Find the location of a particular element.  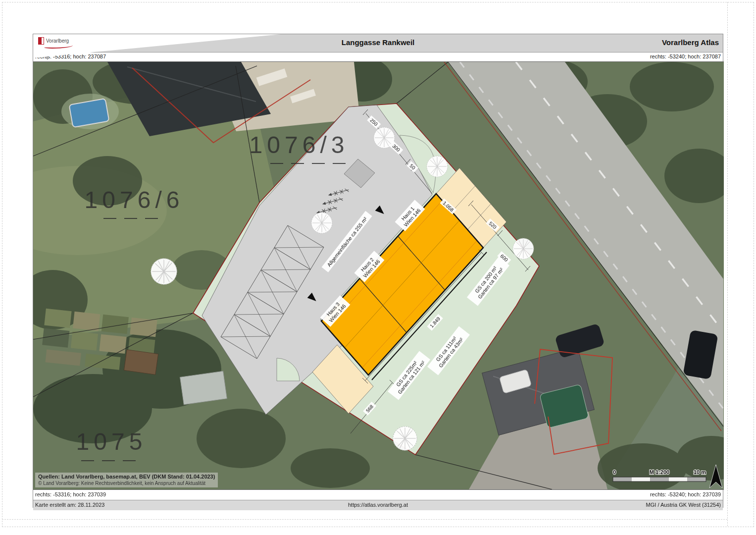

print-margin-guide-right is located at coordinates (728, 264).